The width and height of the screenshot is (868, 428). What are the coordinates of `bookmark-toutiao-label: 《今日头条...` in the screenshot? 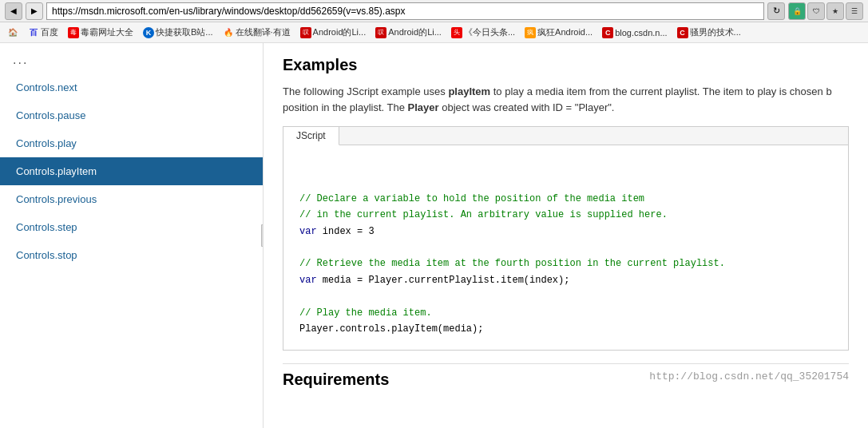 It's located at (489, 32).